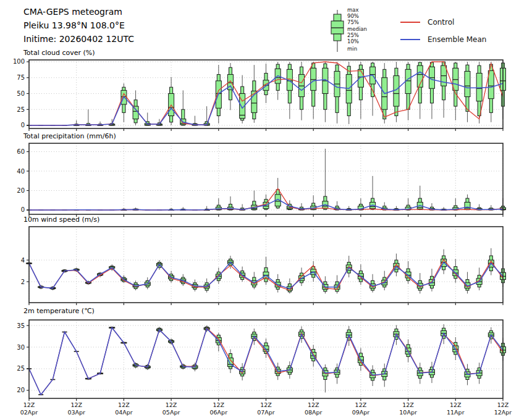 The image size is (519, 420). Describe the element at coordinates (23, 358) in the screenshot. I see `y-axis-labels: 20253035` at that location.